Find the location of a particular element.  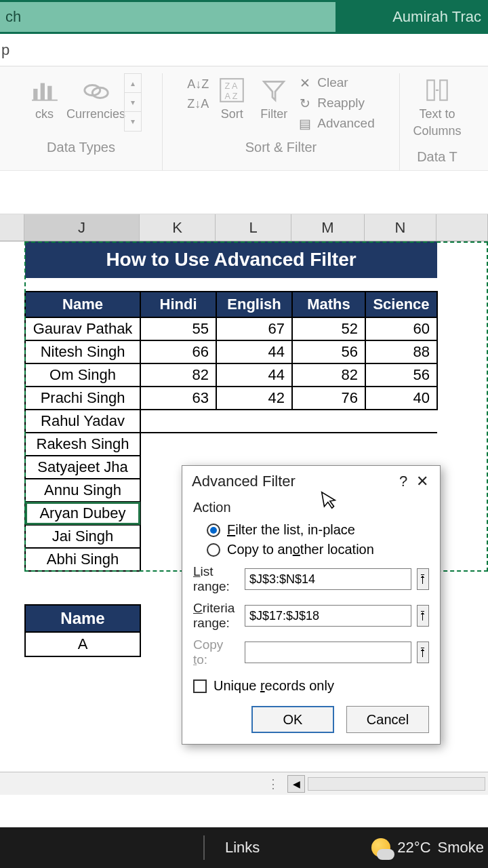

advanced-label: Advanced is located at coordinates (346, 123).